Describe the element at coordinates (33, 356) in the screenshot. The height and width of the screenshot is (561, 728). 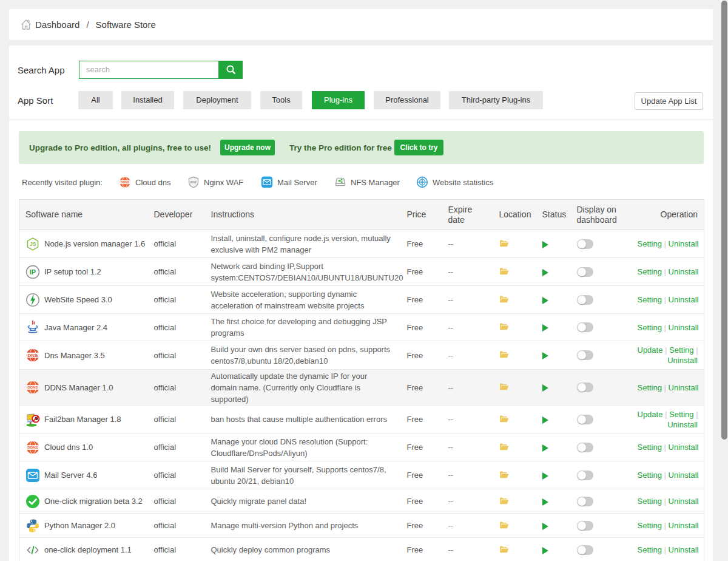
I see `svg-text: DNS` at that location.